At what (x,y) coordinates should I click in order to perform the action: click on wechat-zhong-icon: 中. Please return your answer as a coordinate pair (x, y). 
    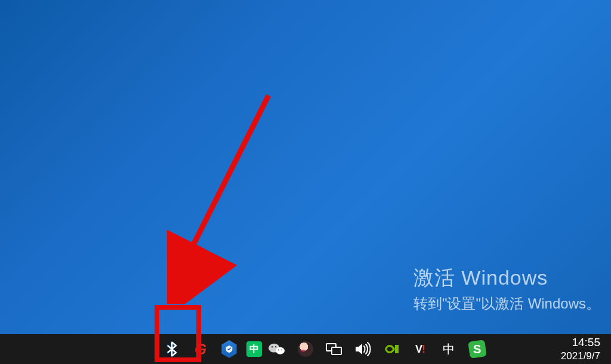
    Looking at the image, I should click on (254, 349).